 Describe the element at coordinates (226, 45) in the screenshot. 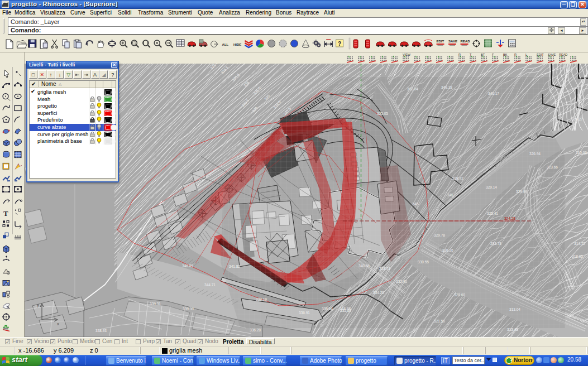

I see `svg-text: ALL` at that location.